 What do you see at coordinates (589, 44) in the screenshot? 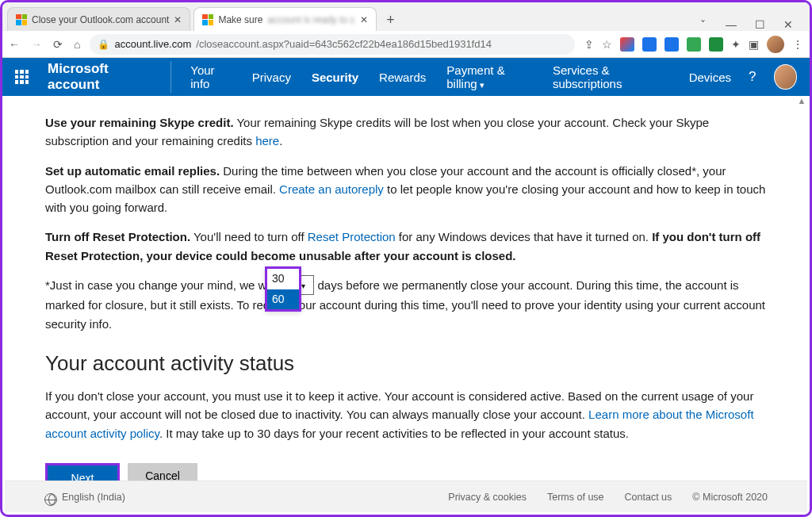
I see `share-icon: ⇪` at bounding box center [589, 44].